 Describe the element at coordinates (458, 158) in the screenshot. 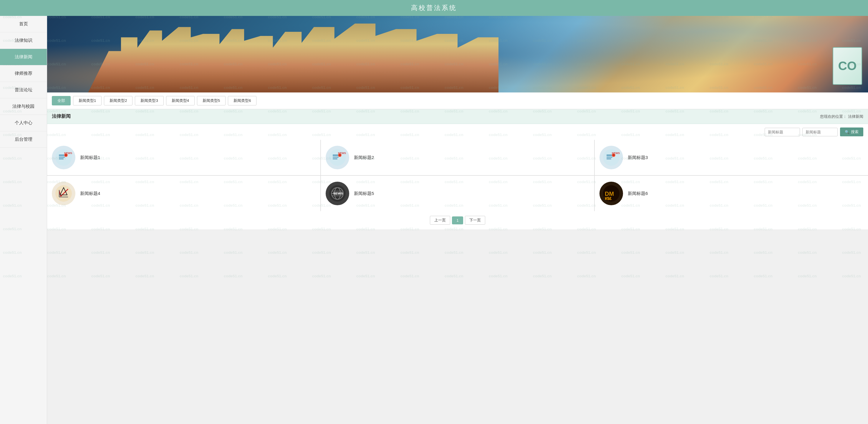

I see `news-card-2: NEWS 新闻标题2` at that location.